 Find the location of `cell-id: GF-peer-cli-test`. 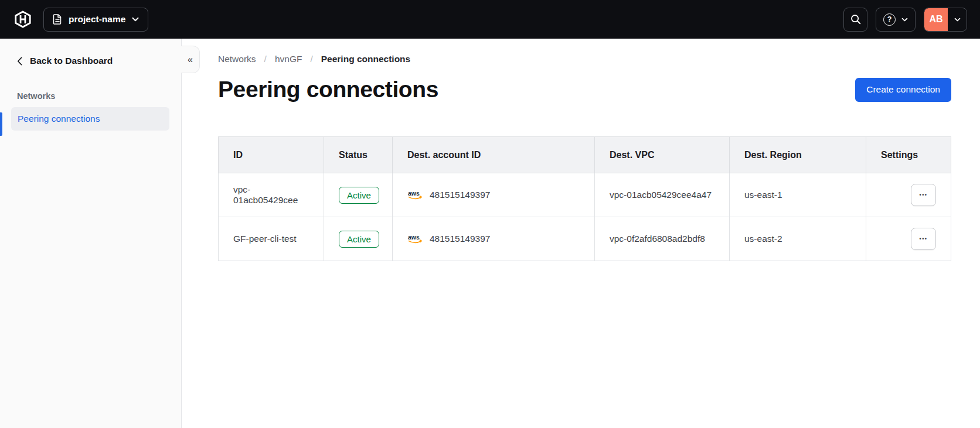

cell-id: GF-peer-cli-test is located at coordinates (271, 239).